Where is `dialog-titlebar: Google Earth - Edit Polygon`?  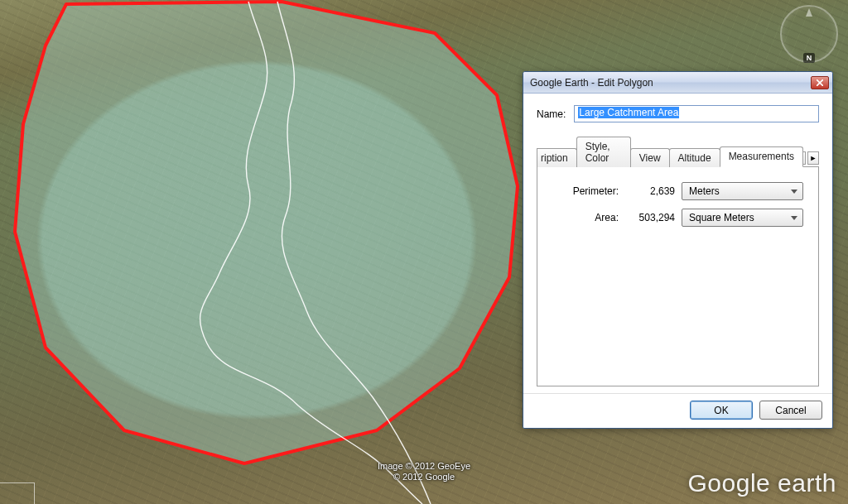 dialog-titlebar: Google Earth - Edit Polygon is located at coordinates (677, 83).